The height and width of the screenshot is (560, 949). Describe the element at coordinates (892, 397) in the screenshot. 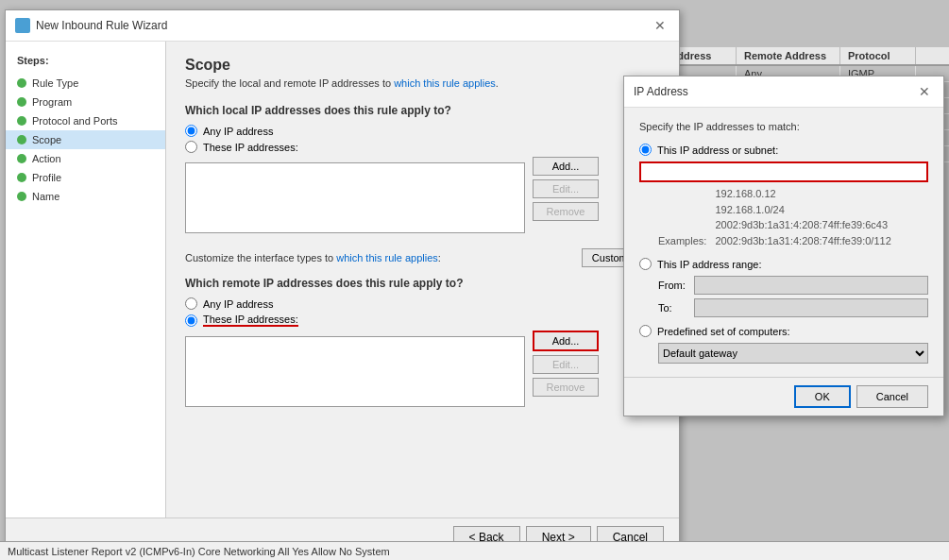

I see `ip-cancel-button: Cancel` at that location.